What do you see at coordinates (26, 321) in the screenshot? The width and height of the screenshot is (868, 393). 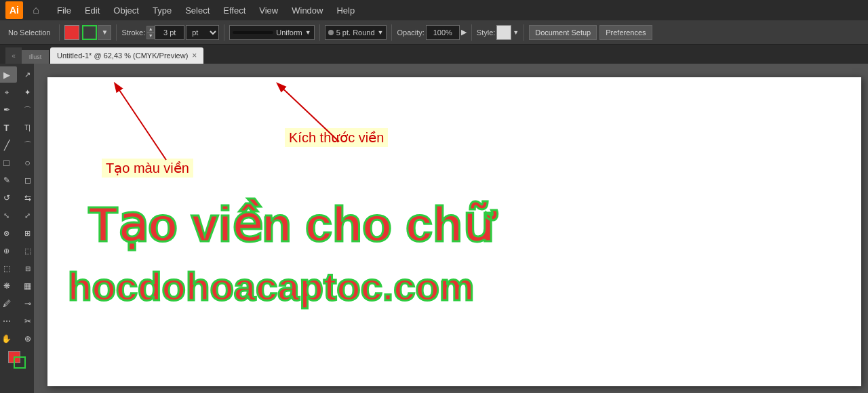 I see `slice-tool: ✂` at bounding box center [26, 321].